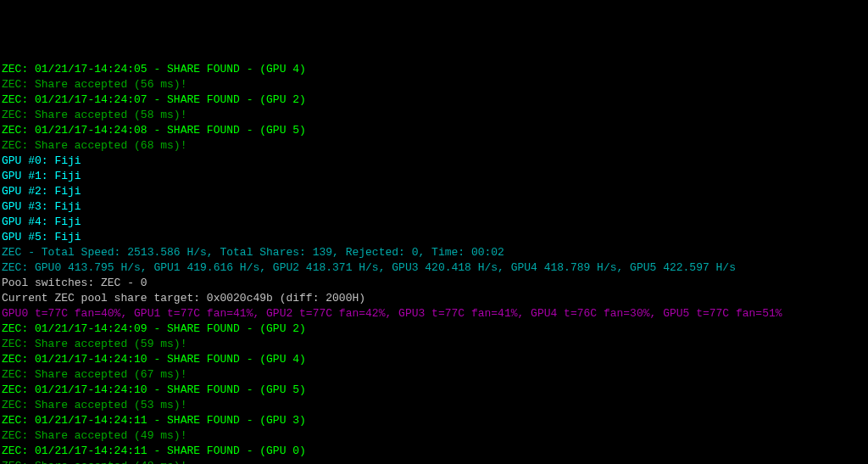 This screenshot has width=868, height=464. What do you see at coordinates (434, 405) in the screenshot?
I see `log-line: ZEC: Share accepted (53 ms)!` at bounding box center [434, 405].